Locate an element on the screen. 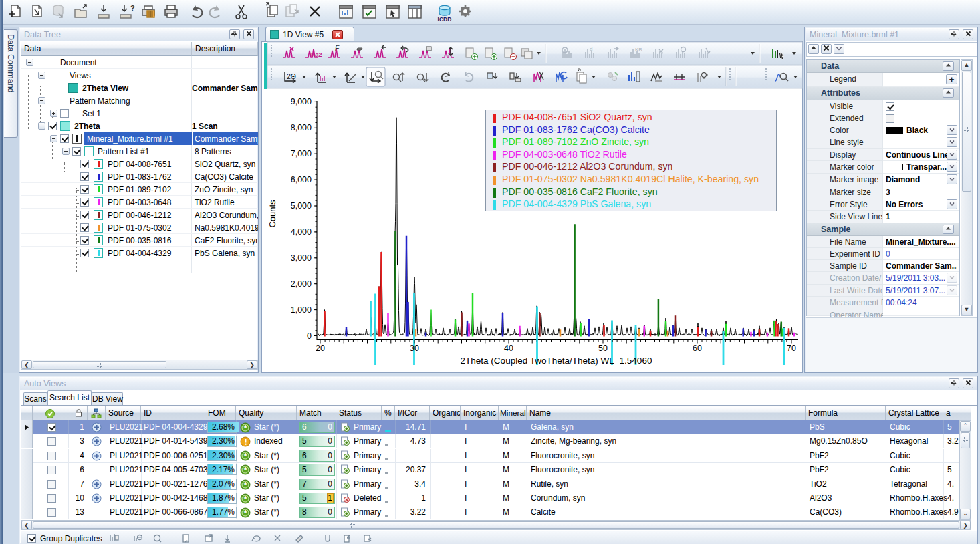 The width and height of the screenshot is (980, 544). svg-text: F is located at coordinates (337, 48).